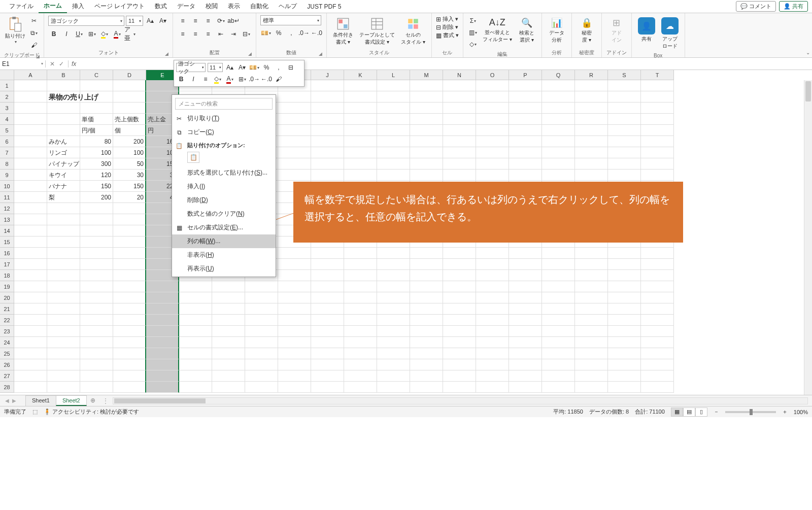 Image resolution: width=812 pixels, height=510 pixels. Describe the element at coordinates (328, 108) in the screenshot. I see `cell-J3` at that location.